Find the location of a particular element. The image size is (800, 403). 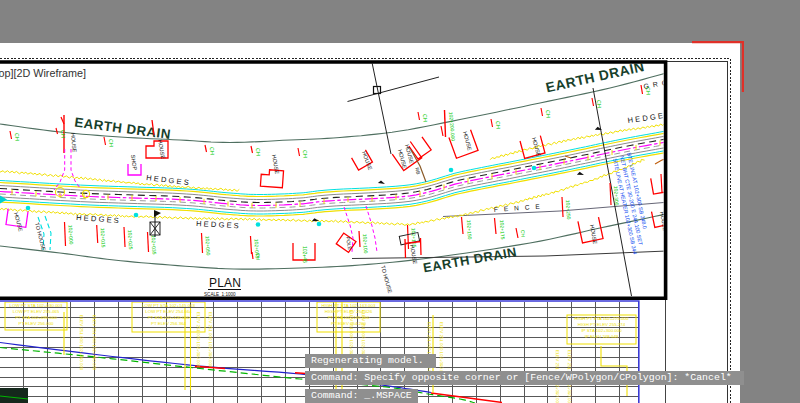

svg-text: LOW PT ELEV 254.664 is located at coordinates (168, 312).